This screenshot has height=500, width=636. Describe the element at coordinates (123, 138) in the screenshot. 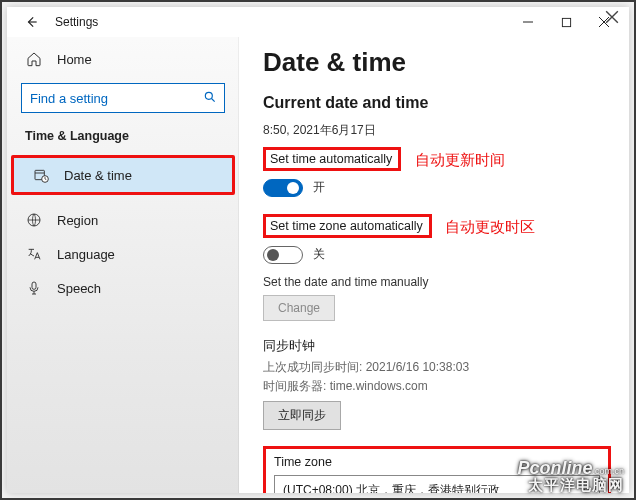

I see `sidebar-group-heading: Time & Language` at that location.